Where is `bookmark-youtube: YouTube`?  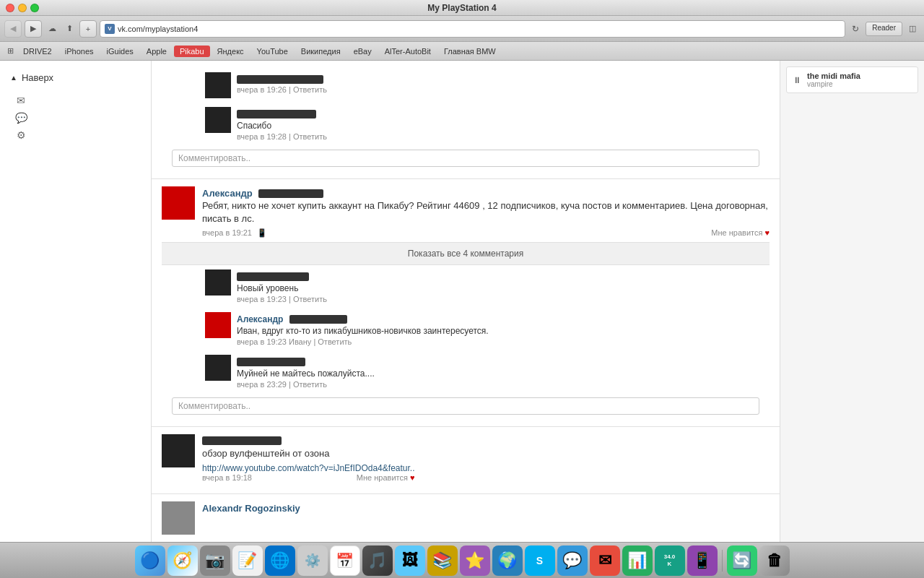 bookmark-youtube: YouTube is located at coordinates (273, 51).